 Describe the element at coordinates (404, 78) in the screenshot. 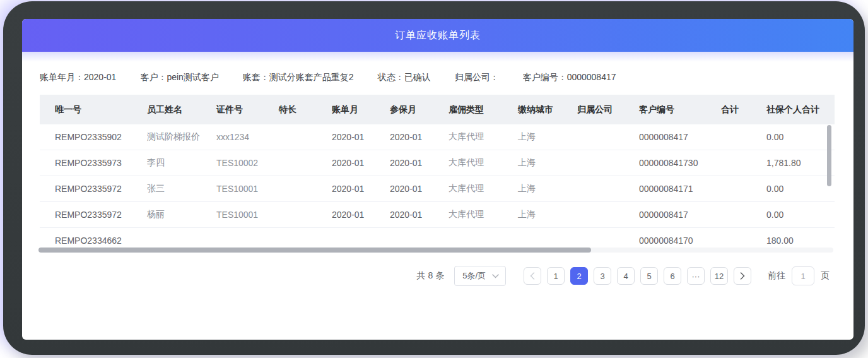

I see `filter-status: 状态：已确认` at that location.